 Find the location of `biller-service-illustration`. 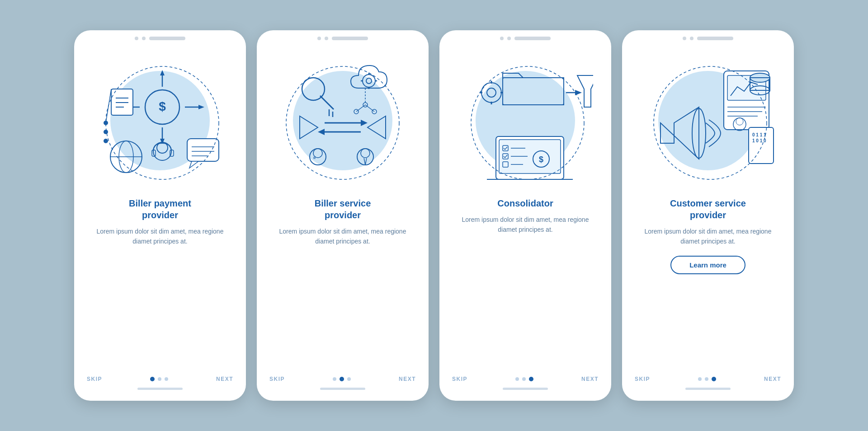

biller-service-illustration is located at coordinates (343, 121).